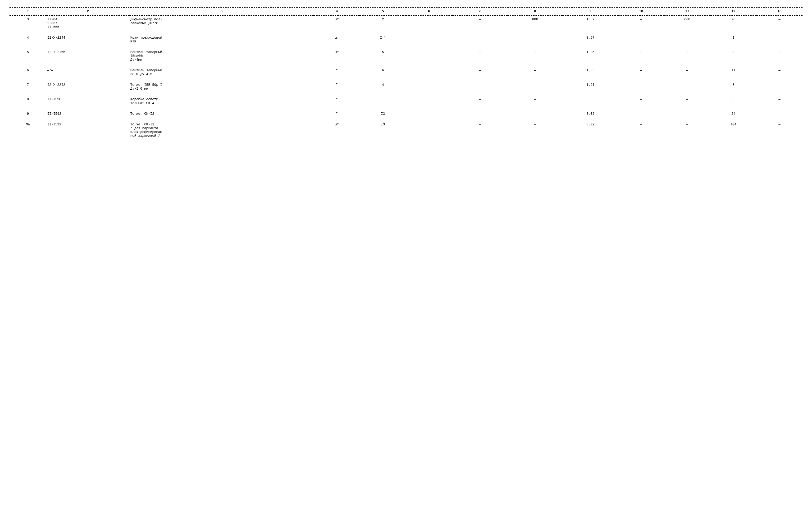  Describe the element at coordinates (480, 130) in the screenshot. I see `cell-7-6: —` at that location.